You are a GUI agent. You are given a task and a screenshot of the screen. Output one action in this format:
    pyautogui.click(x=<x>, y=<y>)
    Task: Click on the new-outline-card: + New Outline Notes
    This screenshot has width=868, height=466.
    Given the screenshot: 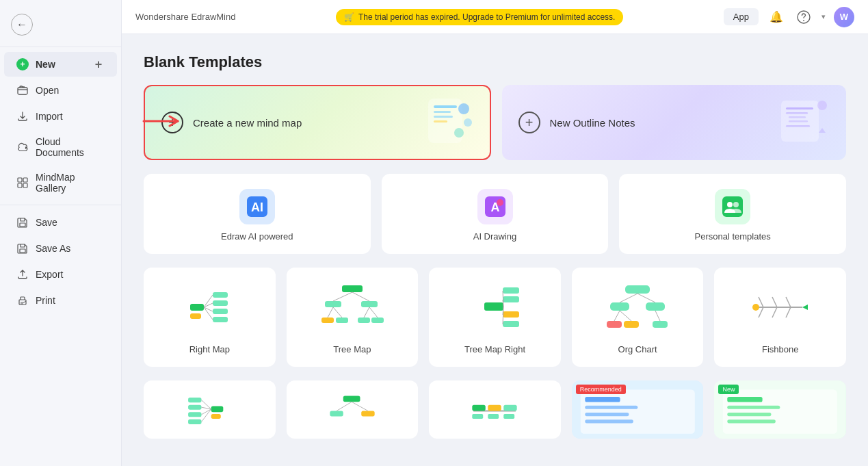 What is the action you would take?
    pyautogui.click(x=674, y=122)
    